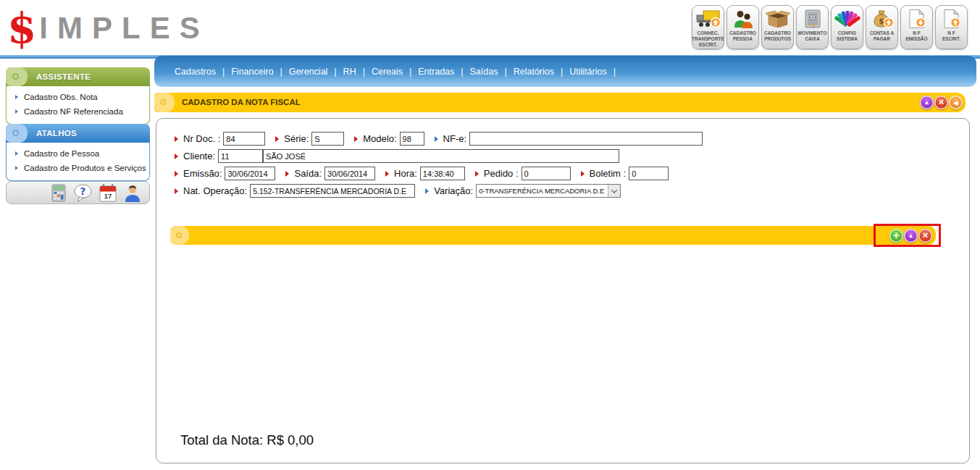 The height and width of the screenshot is (470, 980). I want to click on cliente-label: Cliente:, so click(199, 156).